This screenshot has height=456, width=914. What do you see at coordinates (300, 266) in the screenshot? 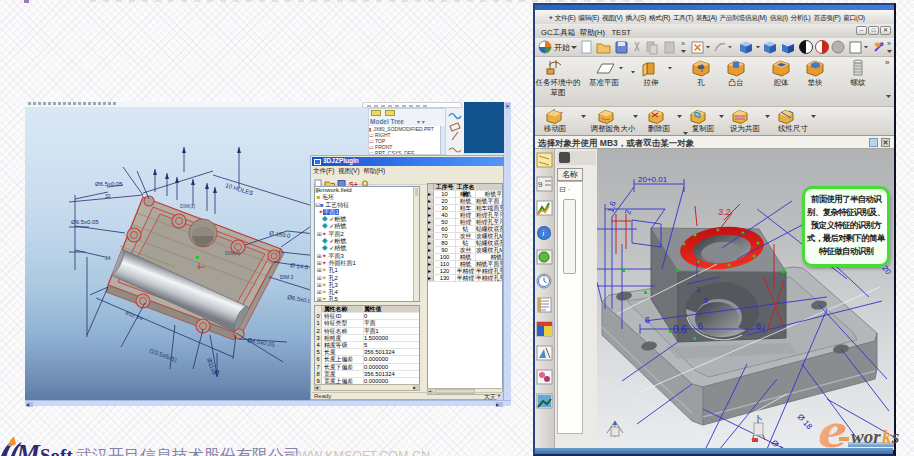
I see `svg-text: Ø 14.5` at bounding box center [300, 266].